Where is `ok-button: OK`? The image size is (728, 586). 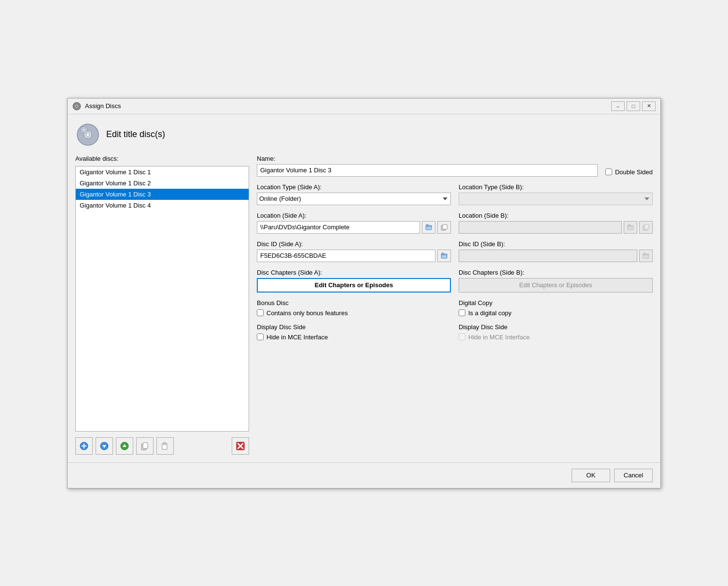
ok-button: OK is located at coordinates (591, 475).